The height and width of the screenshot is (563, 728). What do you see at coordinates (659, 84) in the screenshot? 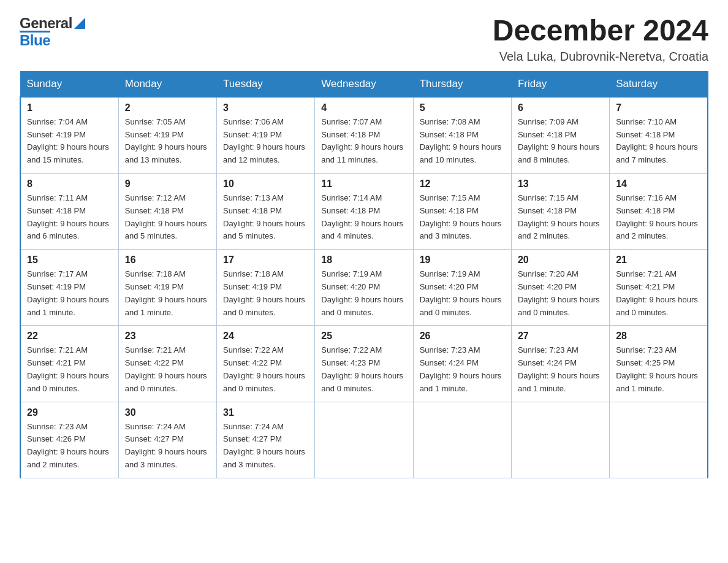
I see `header-day-saturday: Saturday` at bounding box center [659, 84].